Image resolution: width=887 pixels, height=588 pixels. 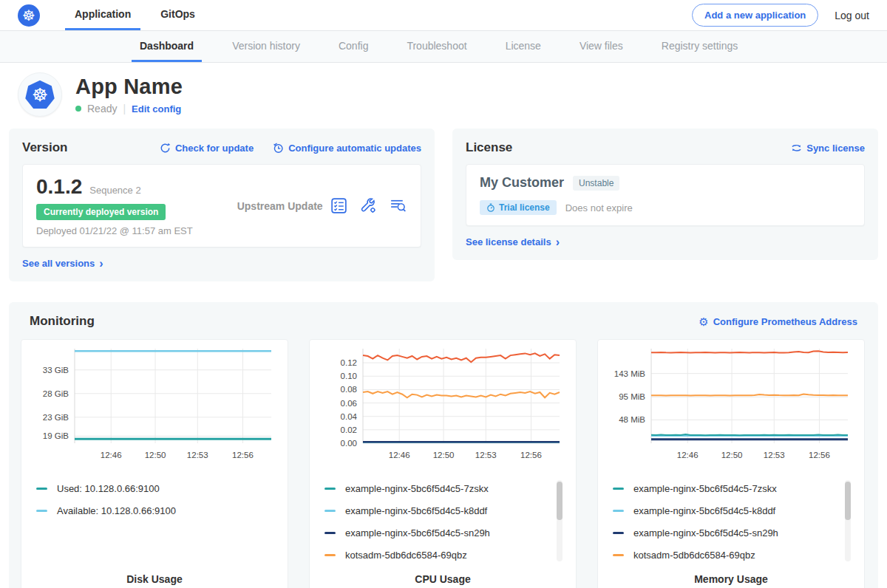 What do you see at coordinates (797, 148) in the screenshot?
I see `sync-arrows-icon` at bounding box center [797, 148].